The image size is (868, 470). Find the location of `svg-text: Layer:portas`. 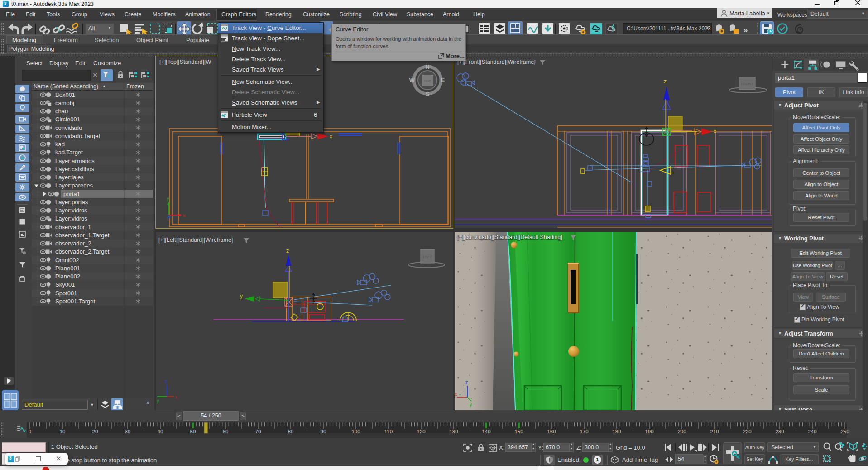

svg-text: Layer:portas is located at coordinates (72, 202).